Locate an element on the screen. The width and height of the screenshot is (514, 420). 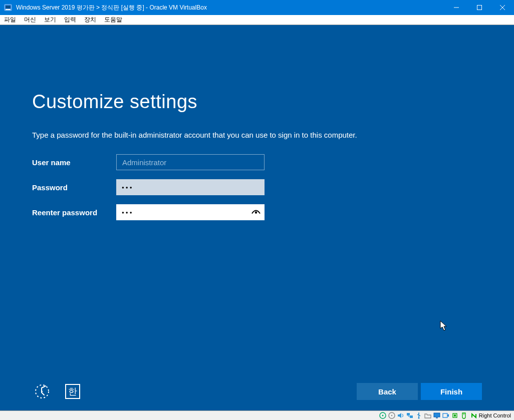
window-title: Windows Server 2019 평가판 > 정식판 [실행 중] - O… is located at coordinates (230, 8).